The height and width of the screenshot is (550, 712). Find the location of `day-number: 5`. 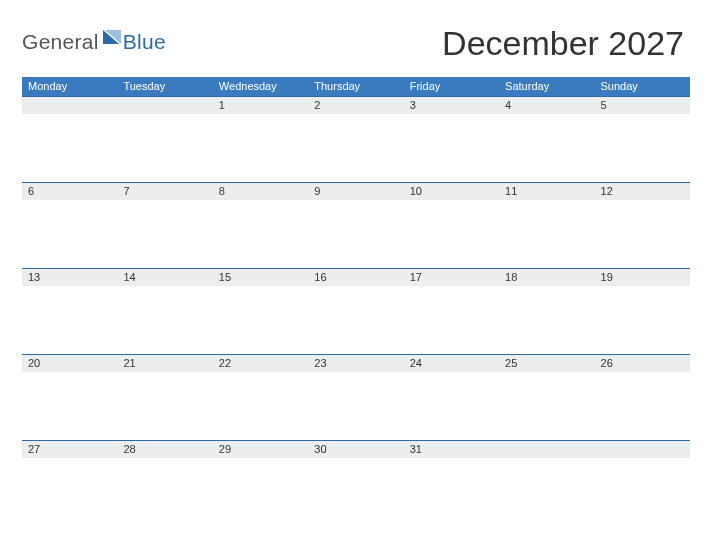

day-number: 5 is located at coordinates (642, 106).